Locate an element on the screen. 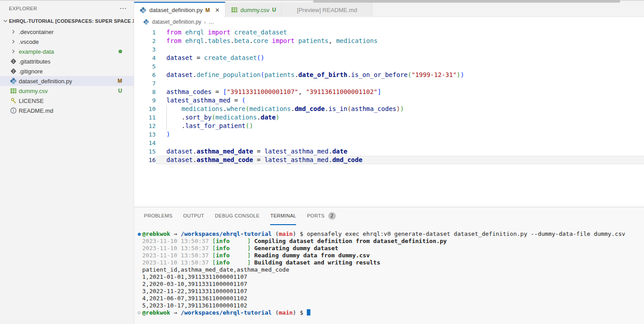 The width and height of the screenshot is (644, 324). code-token: from is located at coordinates (174, 32).